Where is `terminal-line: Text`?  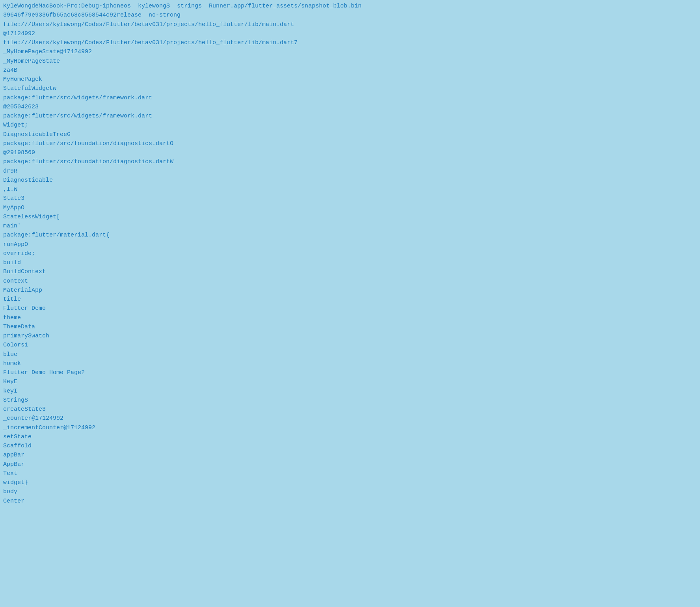
terminal-line: Text is located at coordinates (350, 474).